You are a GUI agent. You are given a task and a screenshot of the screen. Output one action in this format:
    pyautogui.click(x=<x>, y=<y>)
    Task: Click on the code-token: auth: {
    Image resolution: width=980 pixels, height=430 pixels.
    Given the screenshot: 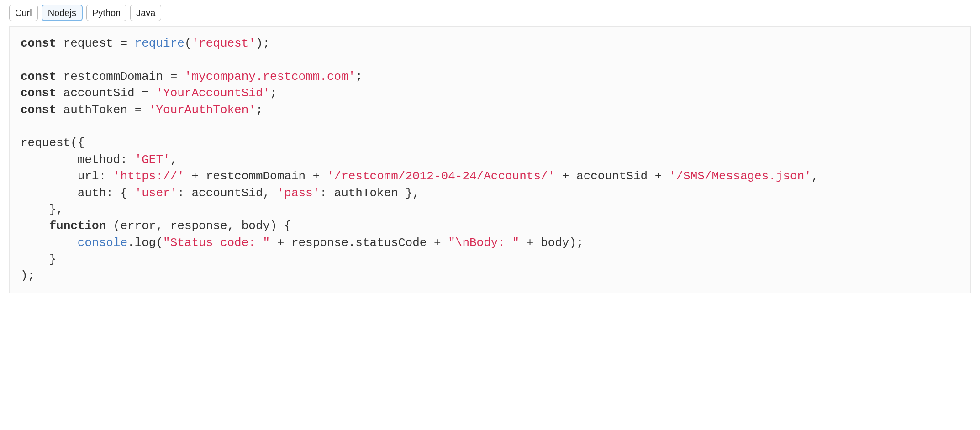 What is the action you would take?
    pyautogui.click(x=78, y=193)
    